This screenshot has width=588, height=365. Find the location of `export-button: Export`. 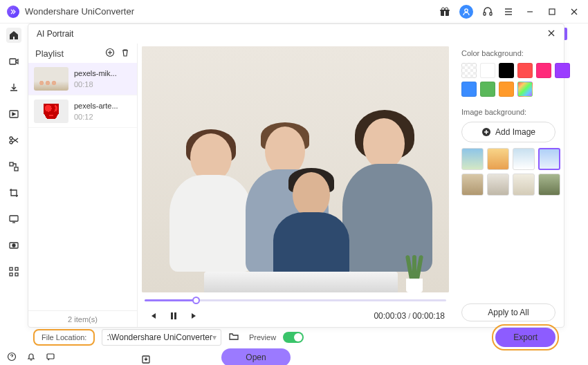

export-button: Export is located at coordinates (526, 337).